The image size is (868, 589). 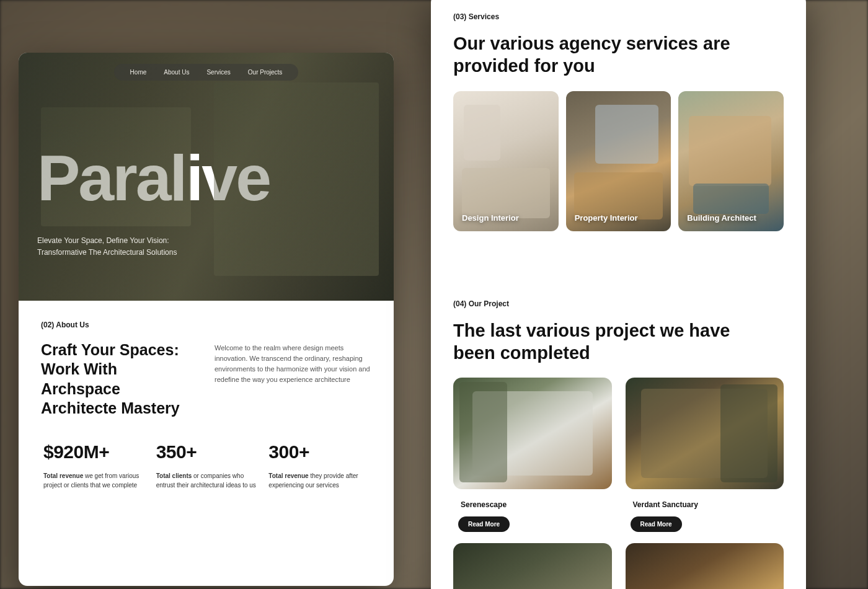 What do you see at coordinates (605, 342) in the screenshot?
I see `projects-heading: The last various project we have been co…` at bounding box center [605, 342].